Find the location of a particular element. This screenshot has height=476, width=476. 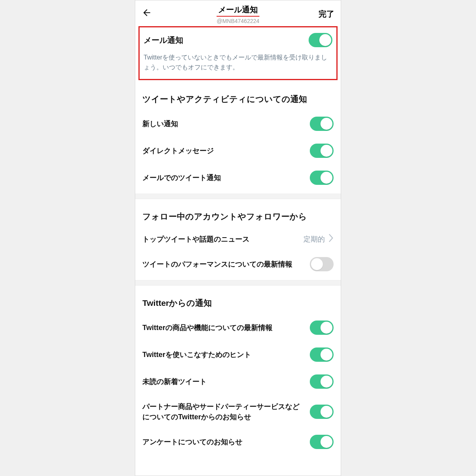

section-twitter-title: Twitterからの通知 is located at coordinates (238, 300).